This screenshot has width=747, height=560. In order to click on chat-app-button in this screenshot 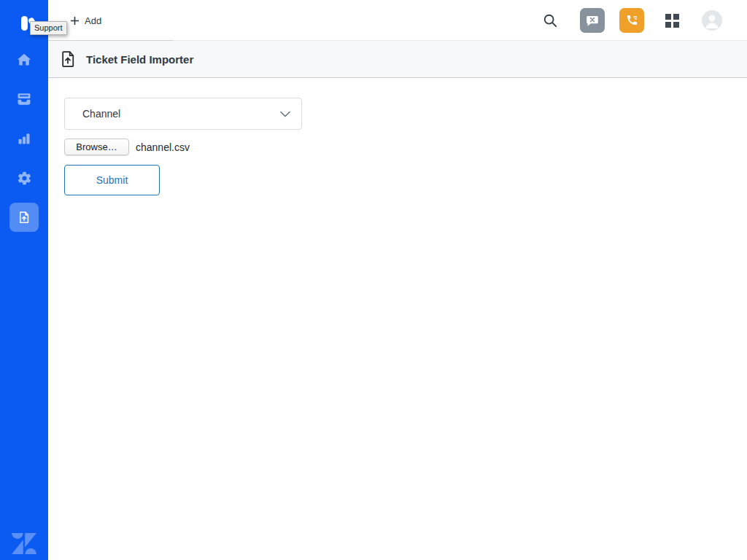, I will do `click(592, 20)`.